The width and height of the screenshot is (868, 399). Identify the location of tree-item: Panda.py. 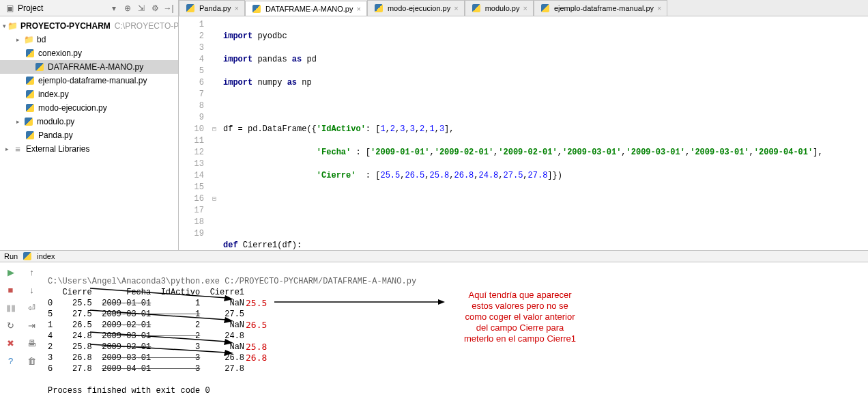
(89, 135).